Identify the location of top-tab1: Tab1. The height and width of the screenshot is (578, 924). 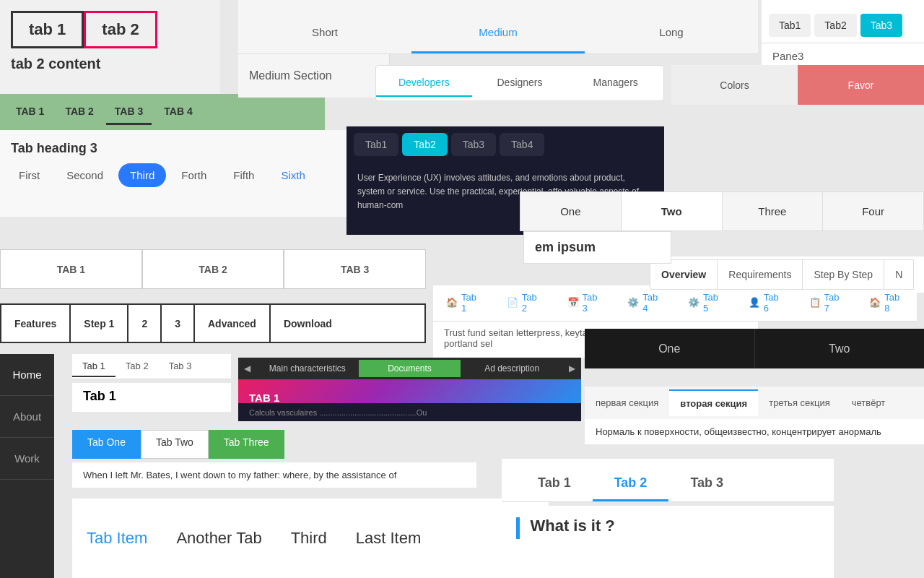
(790, 25).